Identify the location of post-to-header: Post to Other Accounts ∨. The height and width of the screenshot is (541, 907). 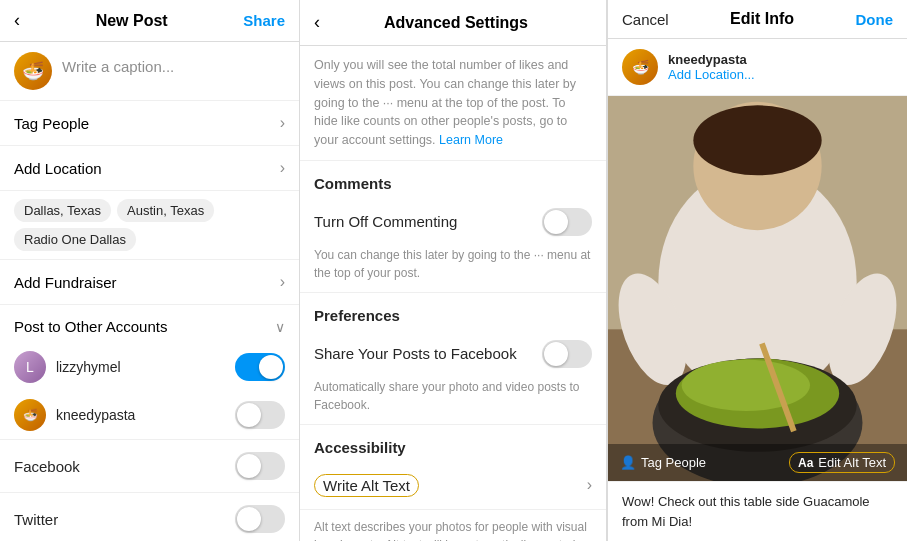
(150, 324).